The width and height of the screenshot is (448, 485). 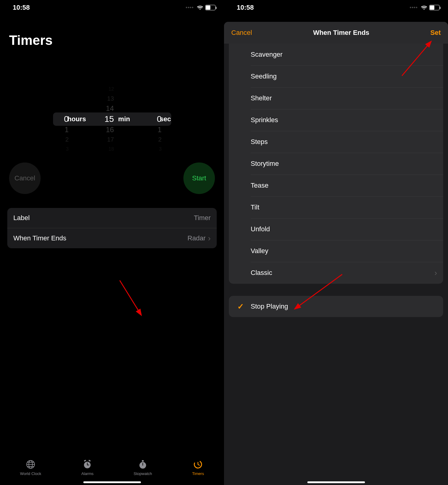 I want to click on sound-row-classic: Classic ›, so click(x=336, y=273).